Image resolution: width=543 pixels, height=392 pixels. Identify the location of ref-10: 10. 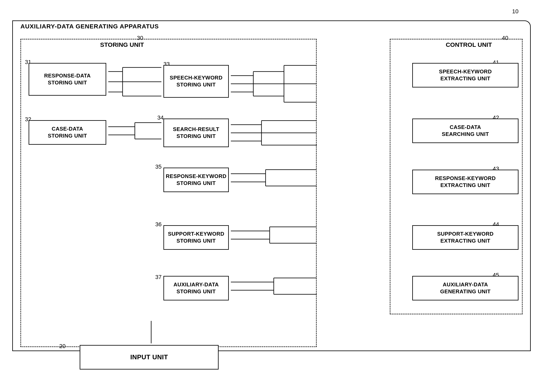
(515, 11).